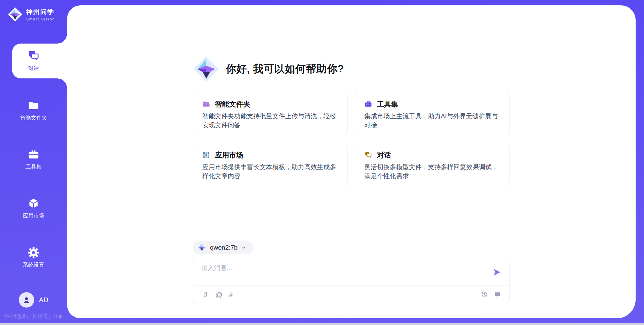 Image resolution: width=644 pixels, height=325 pixels. What do you see at coordinates (34, 265) in the screenshot?
I see `sidebar-item-label: 系统设置` at bounding box center [34, 265].